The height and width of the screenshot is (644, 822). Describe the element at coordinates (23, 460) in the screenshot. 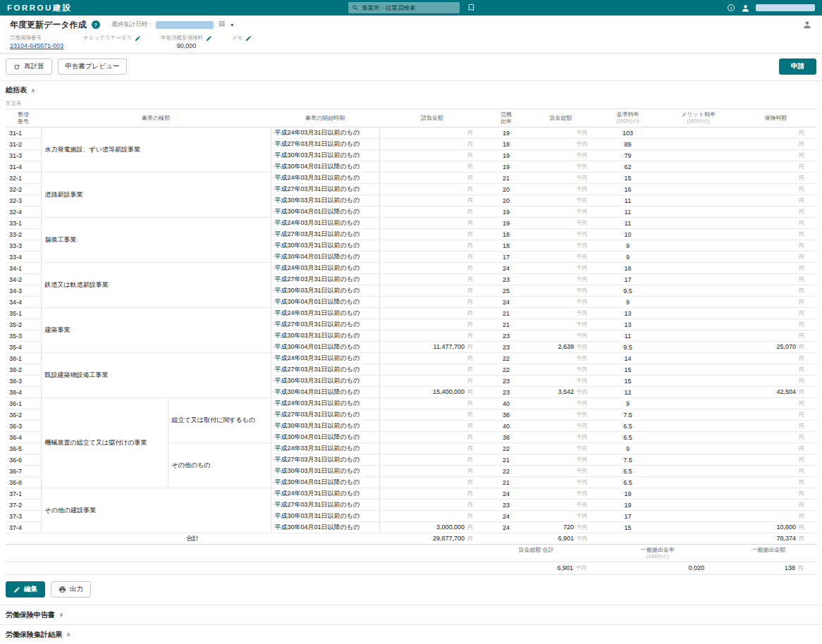

I see `row-id: 36-6` at that location.